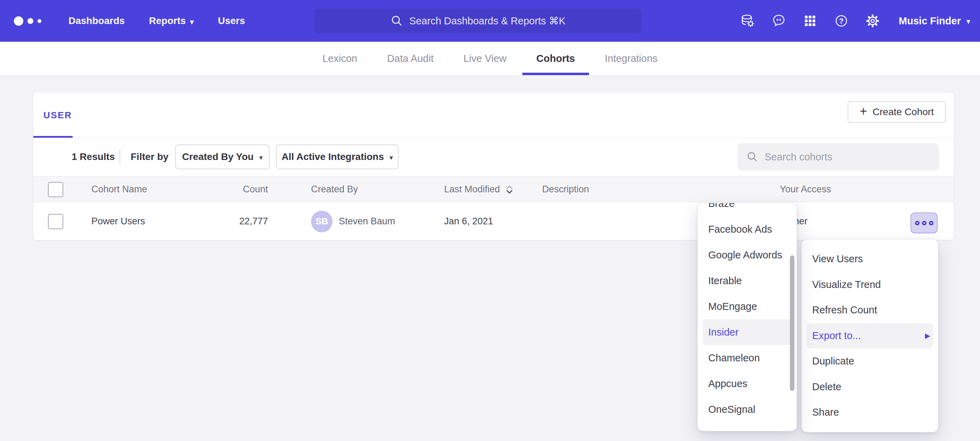 The width and height of the screenshot is (980, 441). Describe the element at coordinates (97, 21) in the screenshot. I see `top-nav-link: Dashboards ▾` at that location.